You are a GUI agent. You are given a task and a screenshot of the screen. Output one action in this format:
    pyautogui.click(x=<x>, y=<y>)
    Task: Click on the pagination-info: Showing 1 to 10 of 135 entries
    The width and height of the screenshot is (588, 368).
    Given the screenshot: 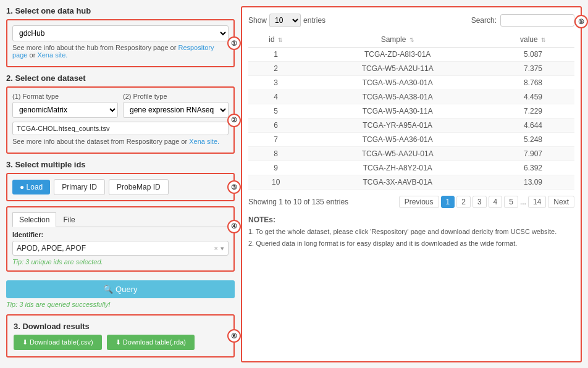 What is the action you would take?
    pyautogui.click(x=298, y=202)
    